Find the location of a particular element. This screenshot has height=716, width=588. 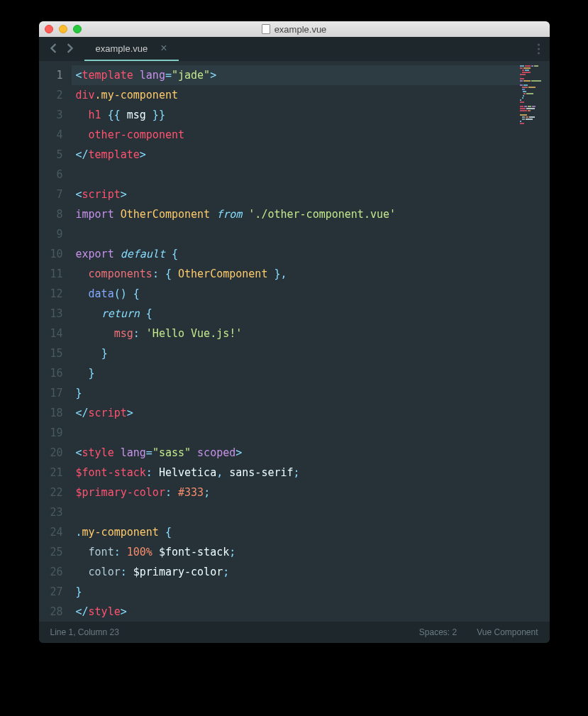

code-line: </style> is located at coordinates (313, 612).